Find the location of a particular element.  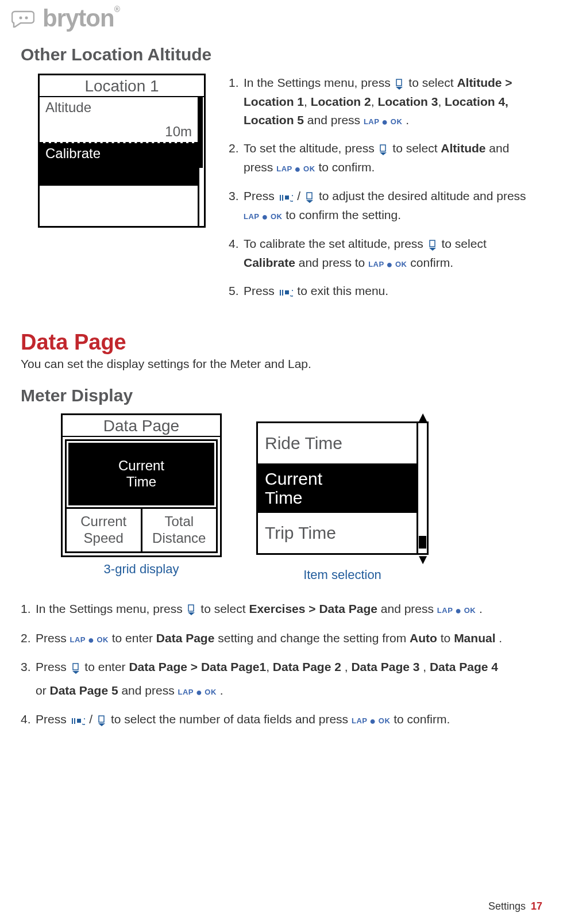

list-item-current-time: Current Time is located at coordinates (337, 488).